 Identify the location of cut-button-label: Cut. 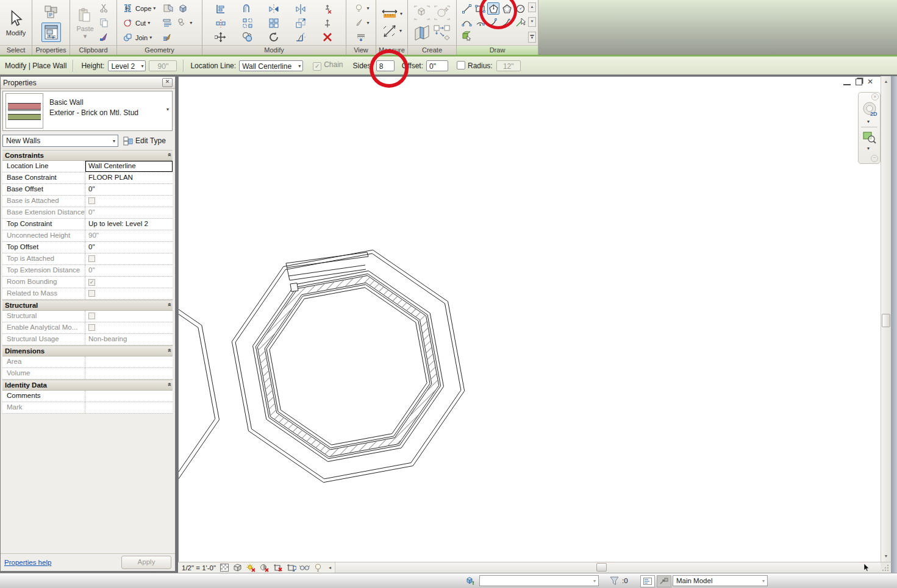
(140, 23).